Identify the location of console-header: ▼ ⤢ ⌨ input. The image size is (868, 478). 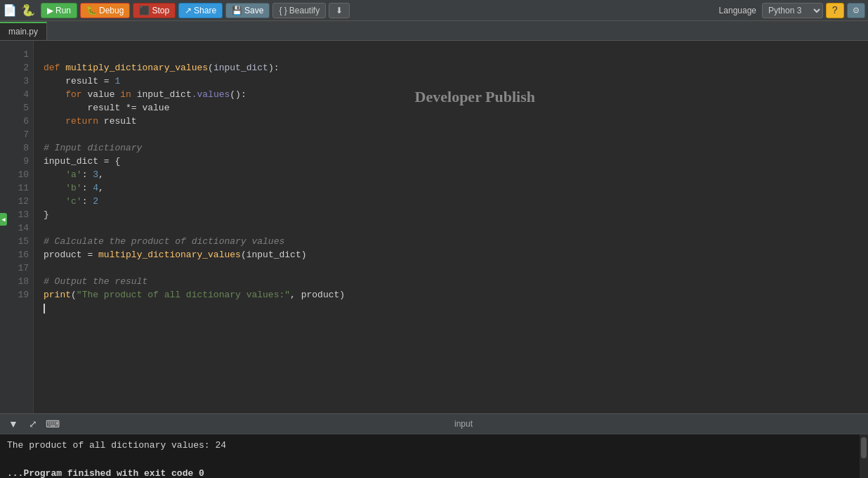
(434, 424).